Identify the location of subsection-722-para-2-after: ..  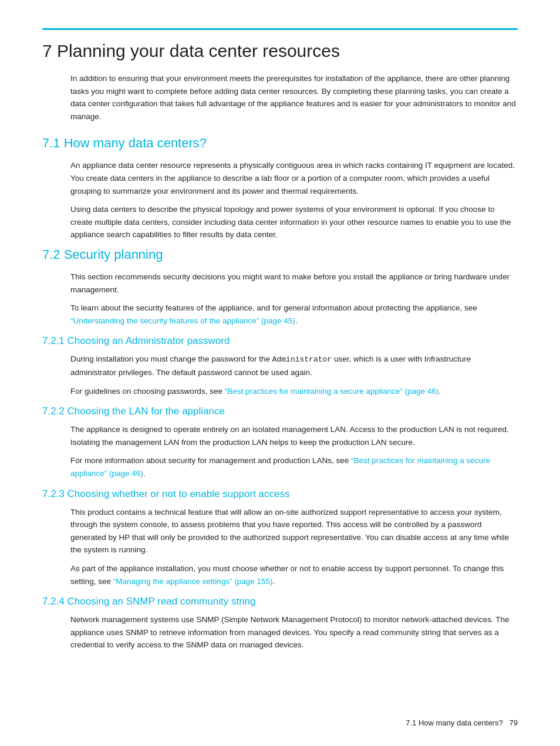
(144, 473).